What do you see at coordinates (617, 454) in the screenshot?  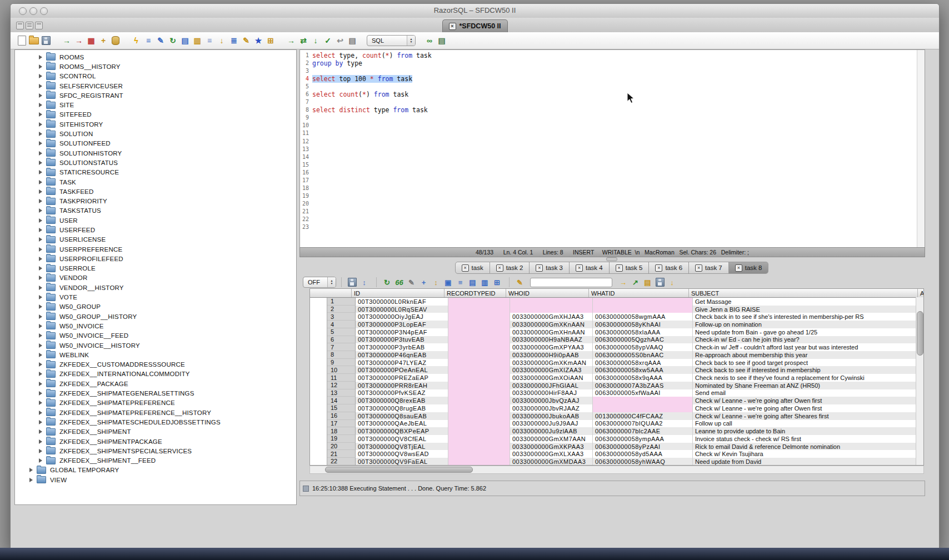 I see `table-row: 2100T3000000QV8wsEAD0033000000GmXLXAA300…` at bounding box center [617, 454].